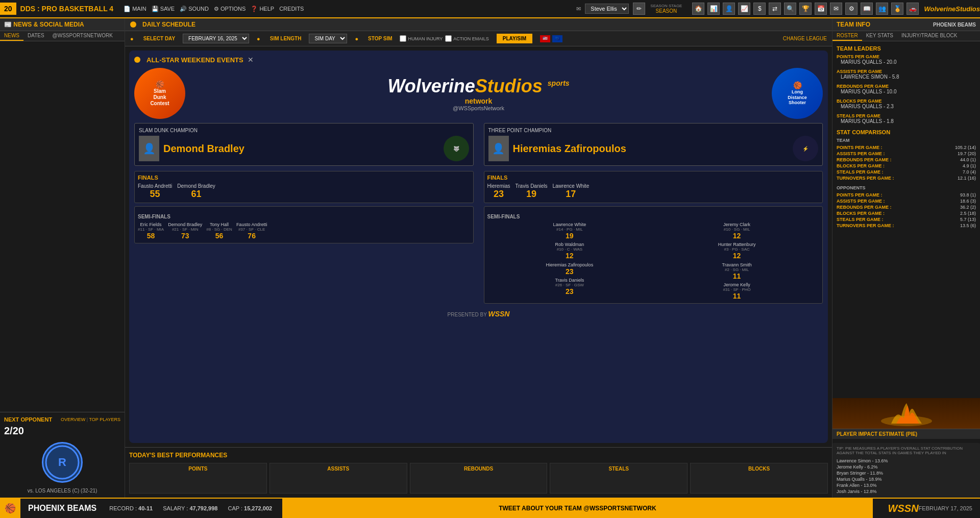  I want to click on human-injury-check: HUMAN INJURY, so click(421, 39).